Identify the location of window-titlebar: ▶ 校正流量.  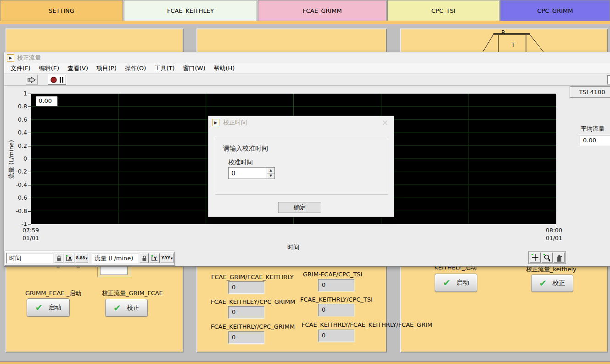
(307, 58).